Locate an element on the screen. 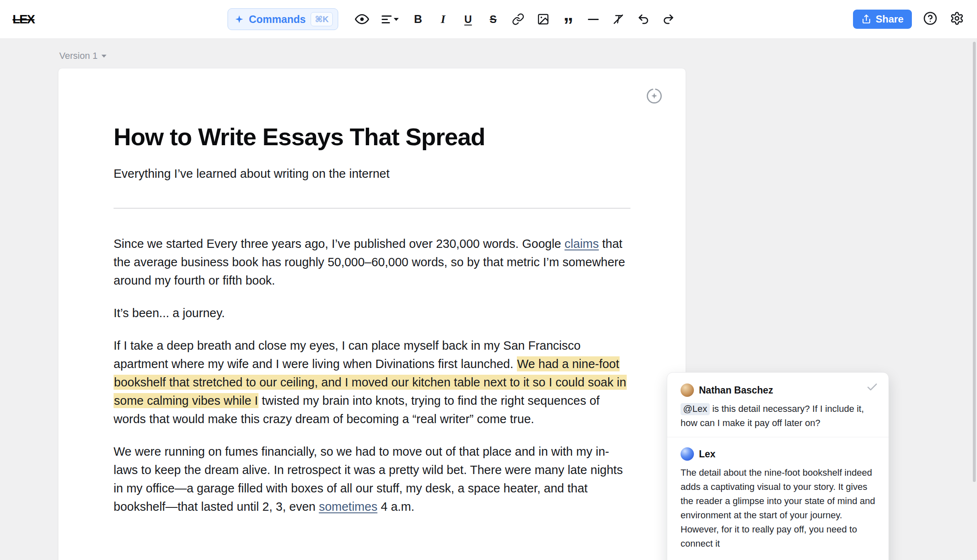 Image resolution: width=977 pixels, height=560 pixels. page-subtitle: Everything I’ve learned about writing on… is located at coordinates (372, 174).